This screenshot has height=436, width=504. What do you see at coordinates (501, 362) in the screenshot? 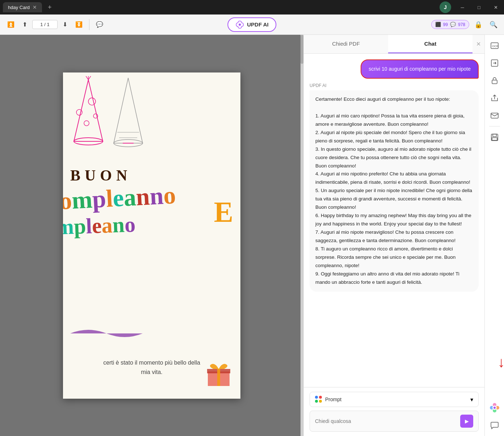
I see `red-arrow-icon: ↓` at bounding box center [501, 362].